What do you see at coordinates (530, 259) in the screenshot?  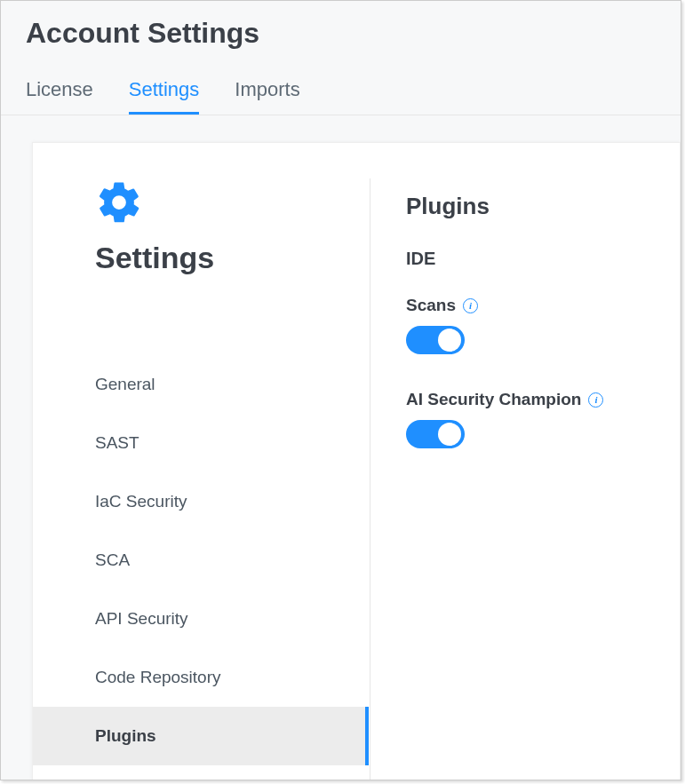 I see `group-ide: IDE` at bounding box center [530, 259].